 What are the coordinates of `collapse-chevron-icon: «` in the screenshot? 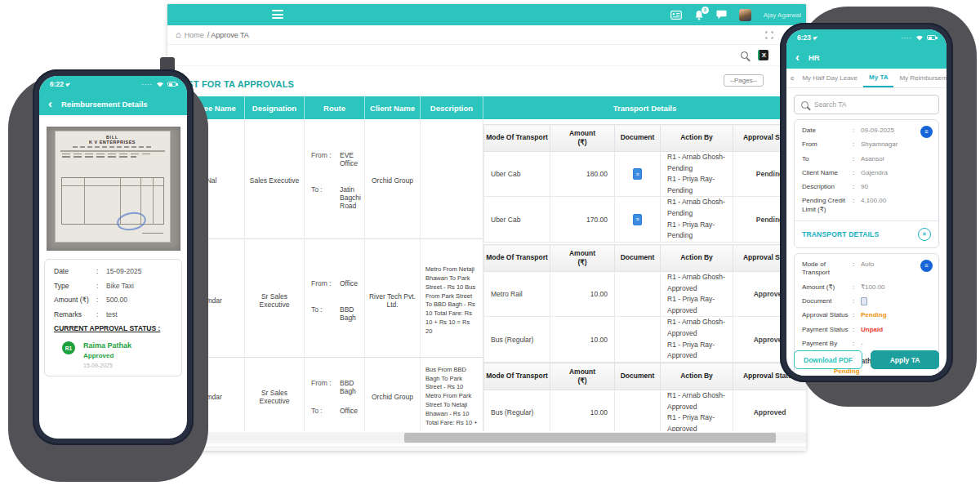 It's located at (924, 234).